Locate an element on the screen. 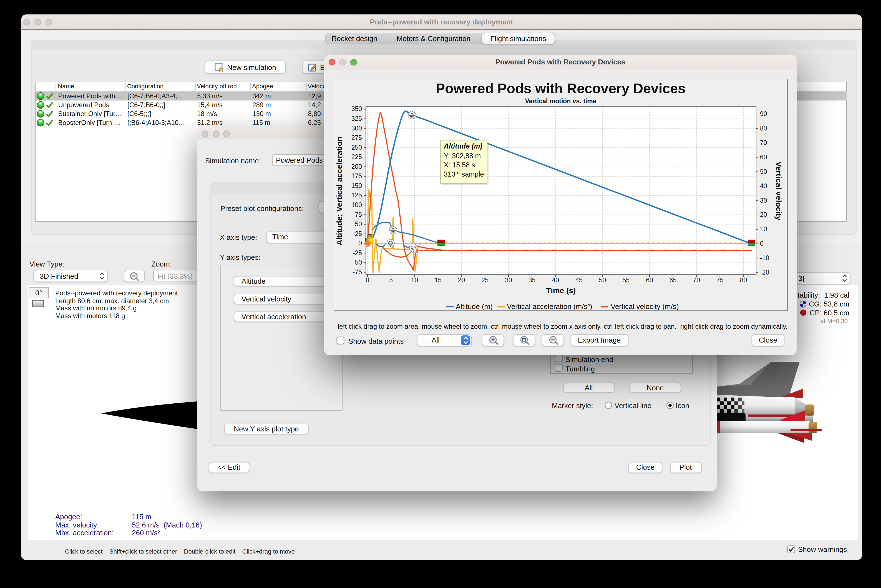 This screenshot has width=881, height=588. svg-text: -75 is located at coordinates (357, 272).